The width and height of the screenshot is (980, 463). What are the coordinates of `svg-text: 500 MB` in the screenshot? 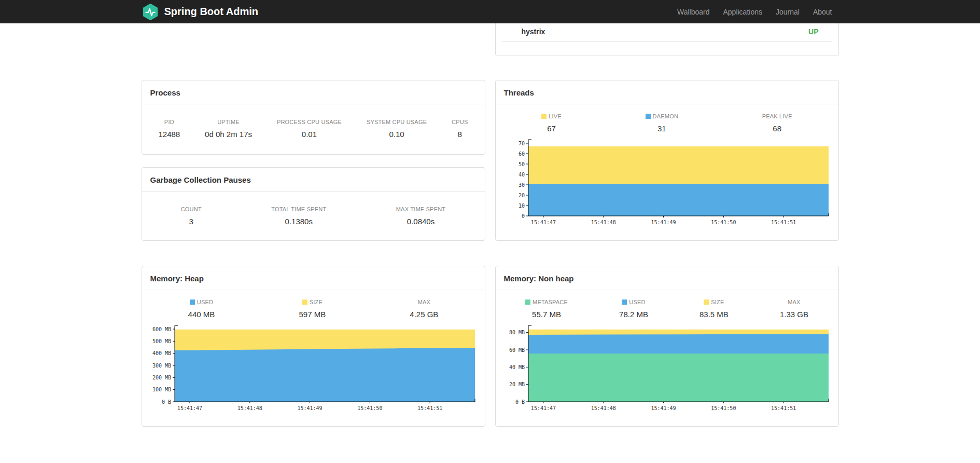 It's located at (161, 342).